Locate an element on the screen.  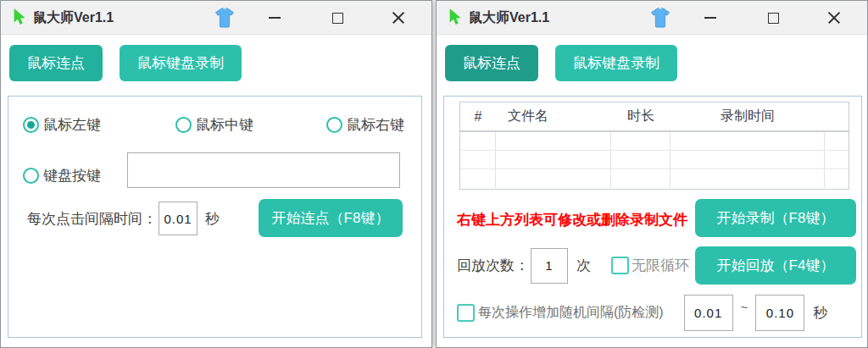
interval-row: 每次点击间隔时间： 秒 is located at coordinates (124, 218).